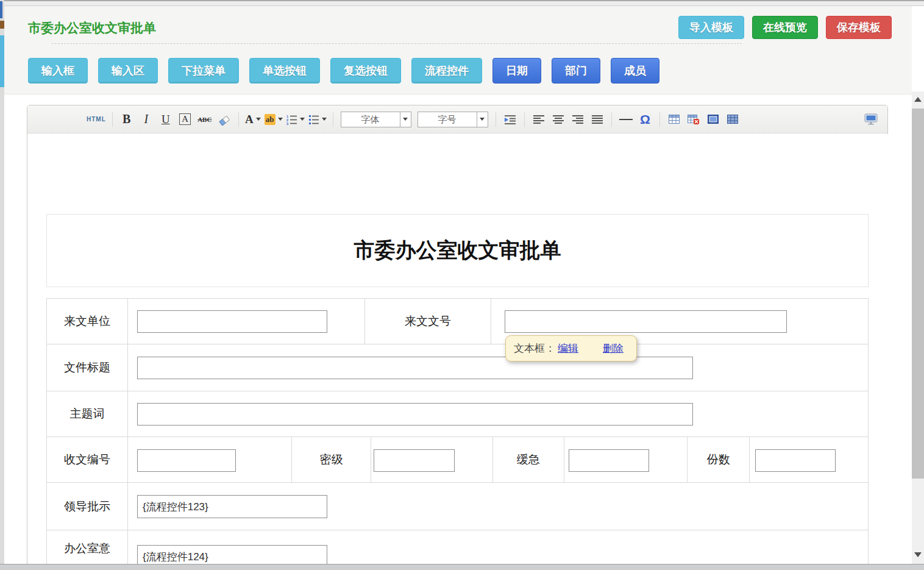 This screenshot has height=570, width=924. Describe the element at coordinates (92, 28) in the screenshot. I see `page-title: 市委办公室收文审批单` at that location.